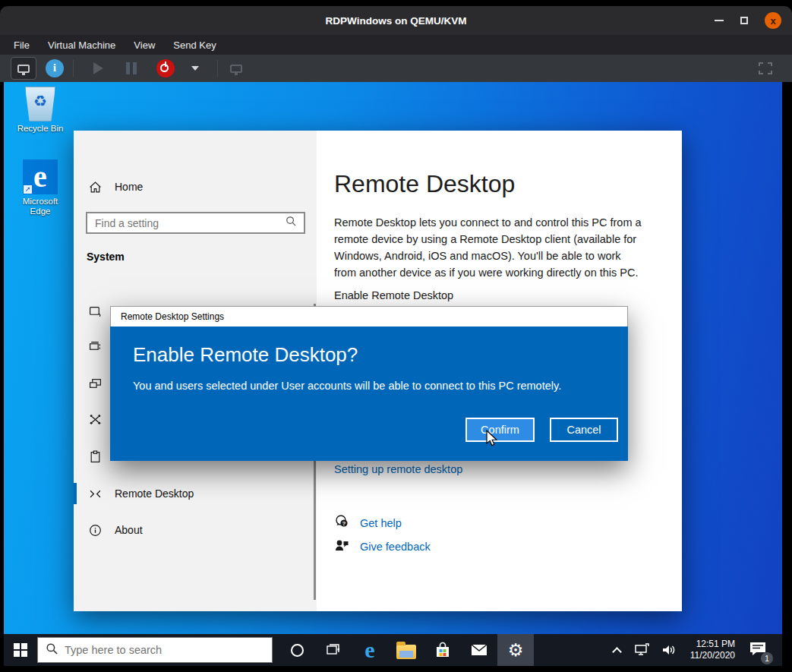 This screenshot has width=792, height=672. Describe the element at coordinates (95, 494) in the screenshot. I see `remote-desktop-icon` at that location.